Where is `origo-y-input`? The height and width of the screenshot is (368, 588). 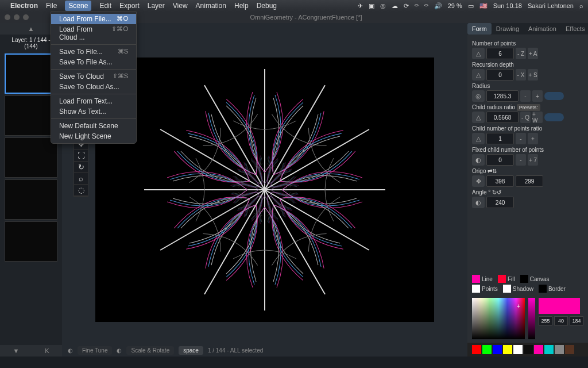
origo-y-input is located at coordinates (529, 181).